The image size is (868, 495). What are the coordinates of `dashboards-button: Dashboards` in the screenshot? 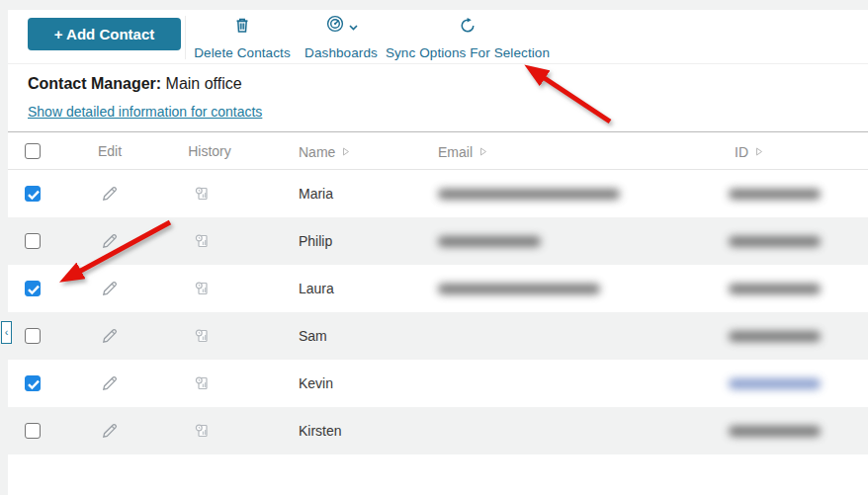 It's located at (341, 38).